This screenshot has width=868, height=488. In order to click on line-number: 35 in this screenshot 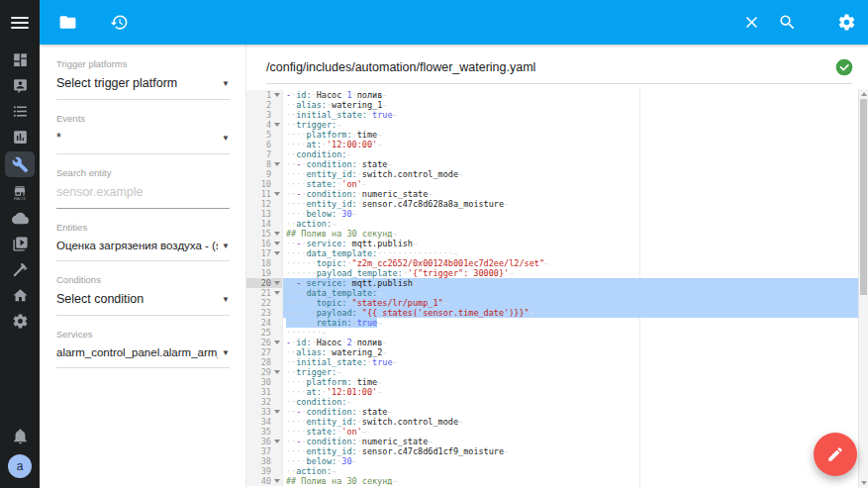, I will do `click(265, 432)`.